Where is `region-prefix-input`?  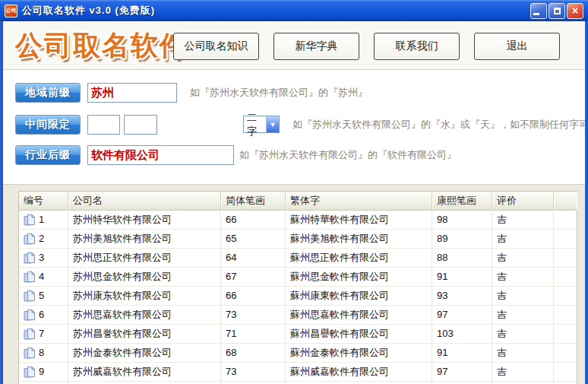 region-prefix-input is located at coordinates (132, 93).